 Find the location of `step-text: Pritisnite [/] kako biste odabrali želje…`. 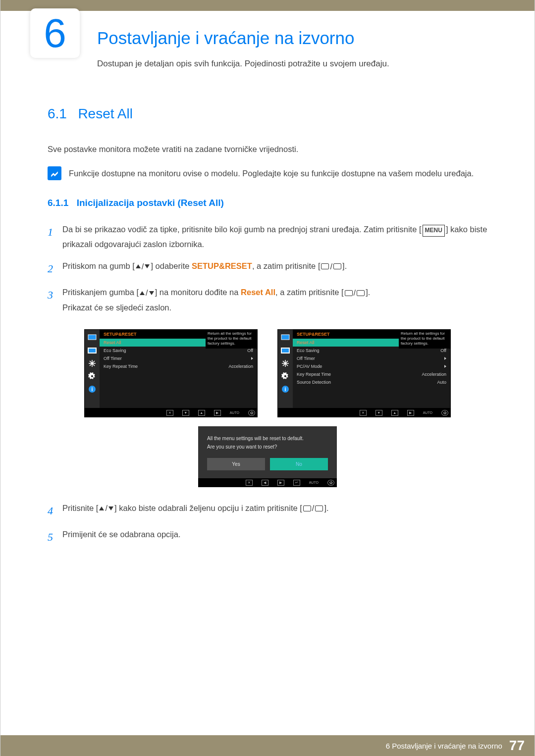

step-text: Pritisnite [/] kako biste odabrali želje… is located at coordinates (275, 511).